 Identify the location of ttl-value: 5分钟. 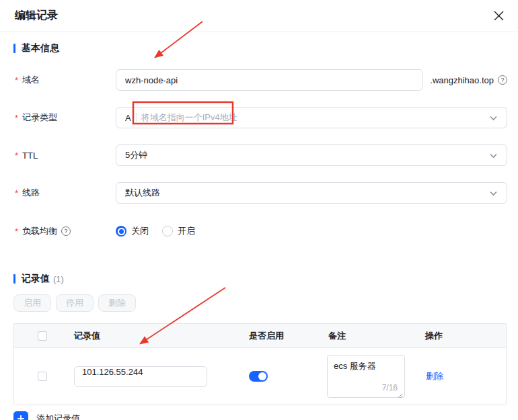
(136, 155).